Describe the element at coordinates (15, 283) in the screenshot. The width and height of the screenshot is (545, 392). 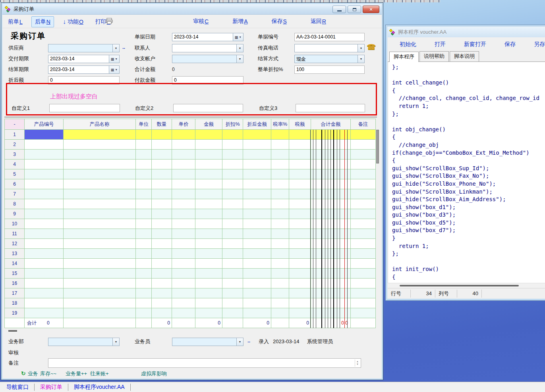
I see `row-number-cell: 16` at that location.